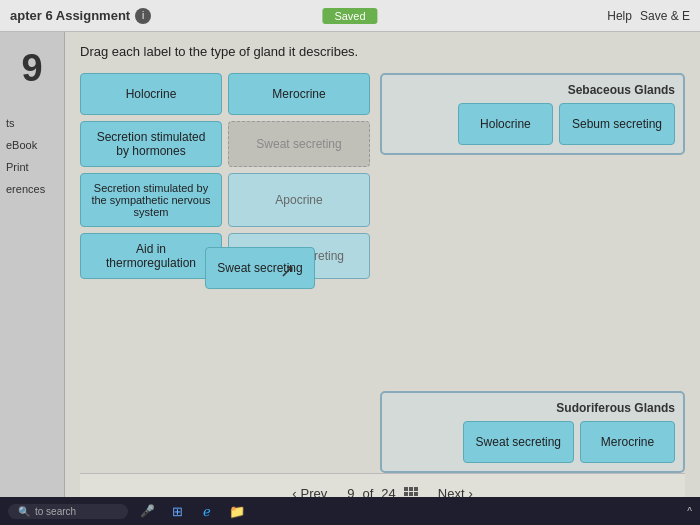 The image size is (700, 525). What do you see at coordinates (147, 511) in the screenshot?
I see `taskbar-icon-mic: 🎤` at bounding box center [147, 511].